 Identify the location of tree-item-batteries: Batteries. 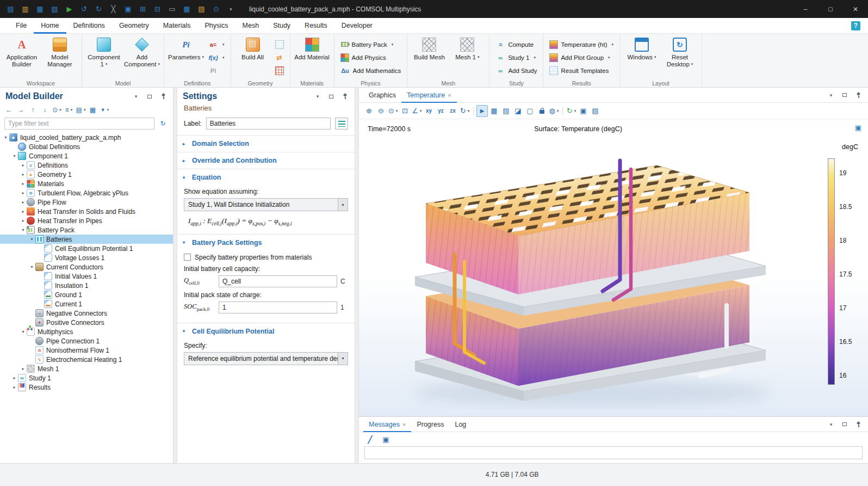
(86, 239).